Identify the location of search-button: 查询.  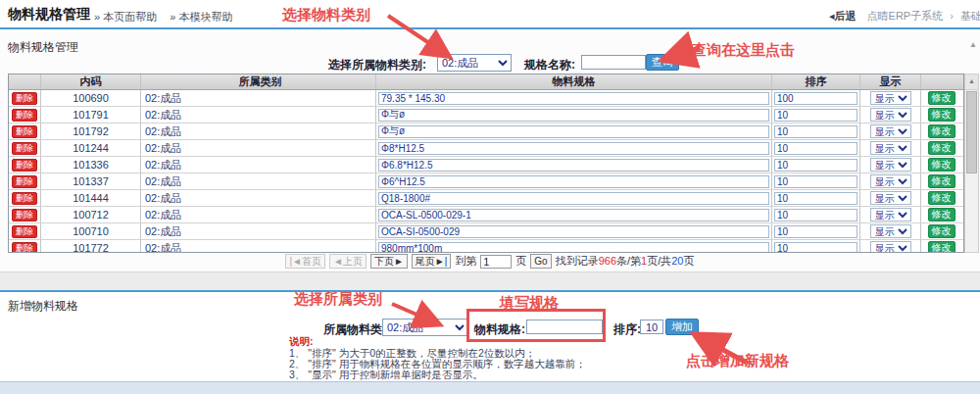
(662, 63).